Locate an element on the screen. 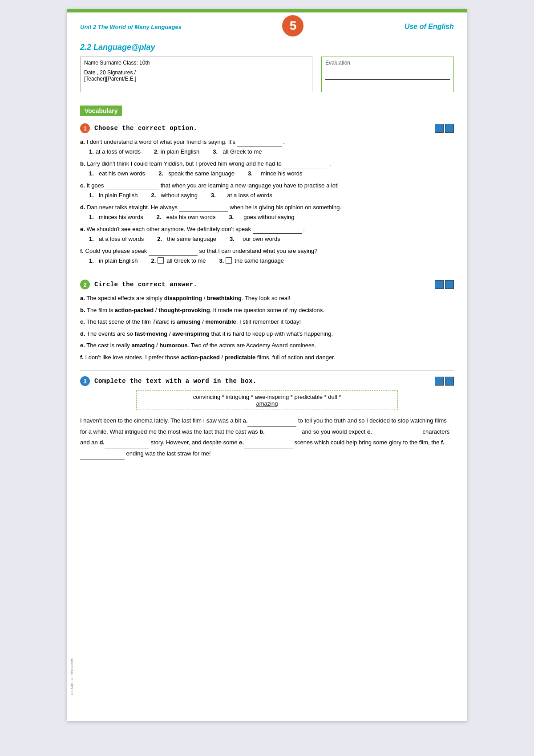 This screenshot has width=534, height=756. opt-1a-3: 3. all Greek to me is located at coordinates (237, 152).